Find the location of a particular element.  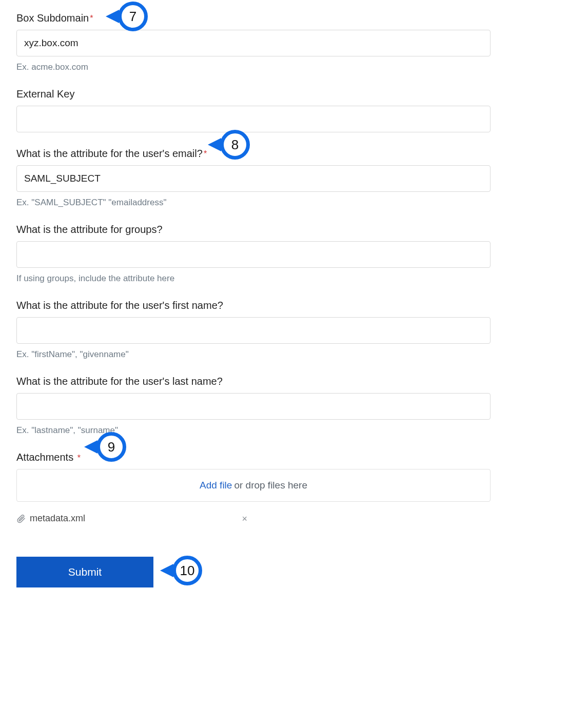

attachments-dropzone: Add file or drop files here is located at coordinates (253, 485).